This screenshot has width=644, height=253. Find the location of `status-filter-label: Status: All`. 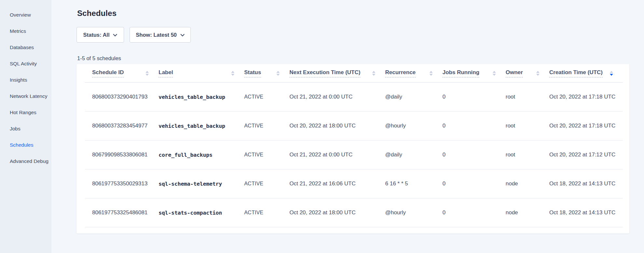

status-filter-label: Status: All is located at coordinates (96, 35).